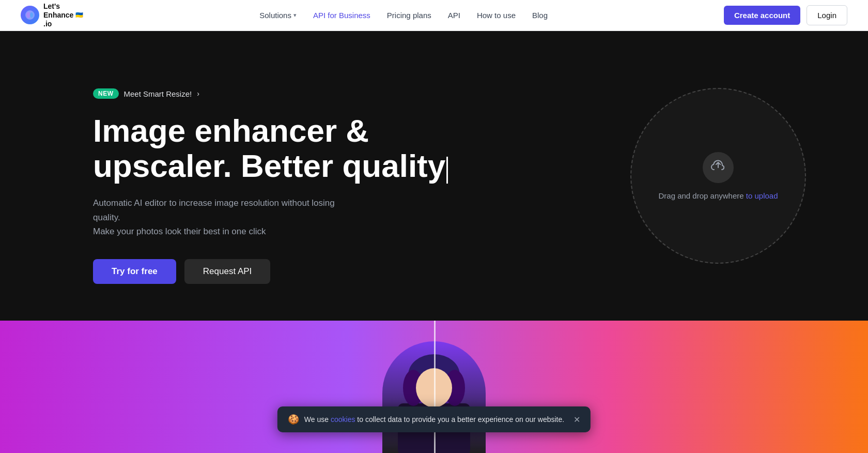  Describe the element at coordinates (58, 15) in the screenshot. I see `logo-text: Let's Enhance .io` at that location.